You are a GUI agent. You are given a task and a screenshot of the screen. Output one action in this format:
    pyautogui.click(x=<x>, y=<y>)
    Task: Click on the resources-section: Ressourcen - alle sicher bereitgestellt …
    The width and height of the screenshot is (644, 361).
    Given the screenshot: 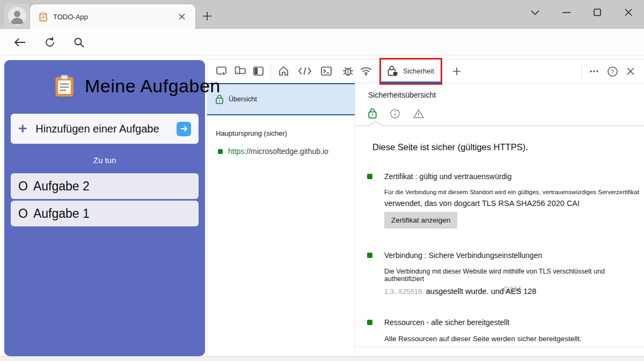 What is the action you would take?
    pyautogui.click(x=506, y=330)
    